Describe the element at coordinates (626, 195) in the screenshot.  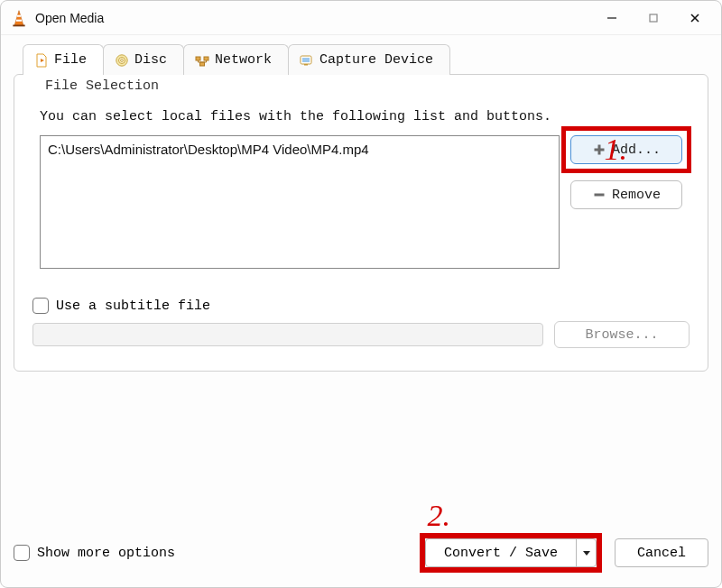
I see `remove-button: Remove` at that location.